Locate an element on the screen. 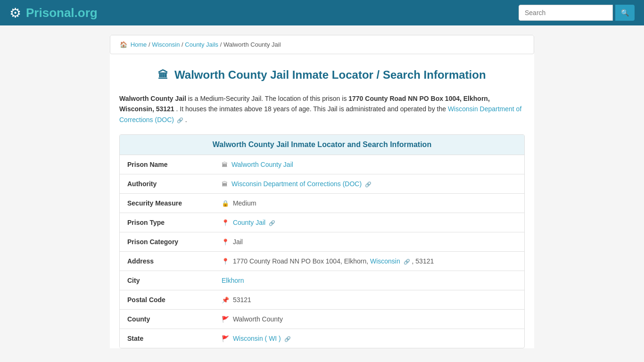  label-county: County is located at coordinates (167, 320).